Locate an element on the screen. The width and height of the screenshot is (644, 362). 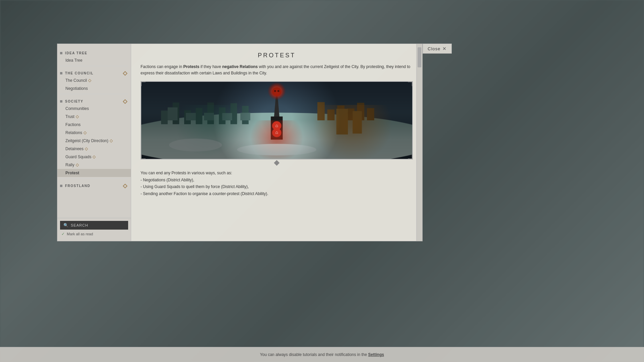
body-title: You can end any Protests in various ways… is located at coordinates (186, 173).